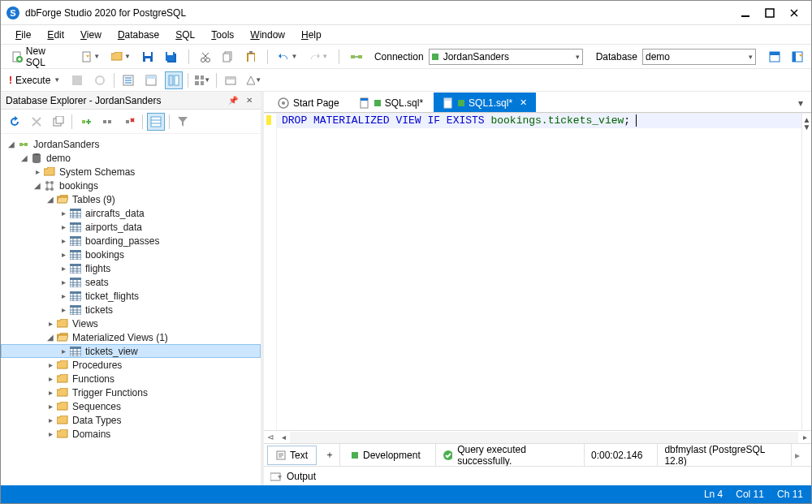 This screenshot has height=504, width=812. Describe the element at coordinates (131, 172) in the screenshot. I see `tree-system-schemas: ▸System Schemas` at that location.